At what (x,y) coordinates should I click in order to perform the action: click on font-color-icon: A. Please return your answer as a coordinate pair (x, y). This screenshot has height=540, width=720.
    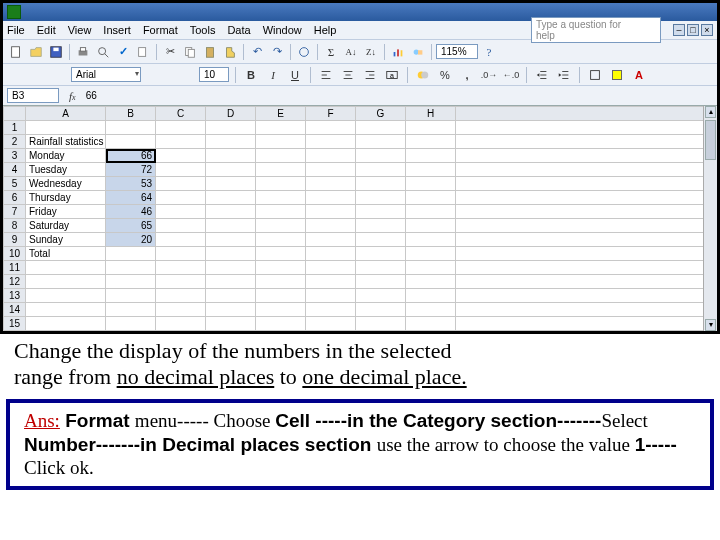
    Looking at the image, I should click on (639, 75).